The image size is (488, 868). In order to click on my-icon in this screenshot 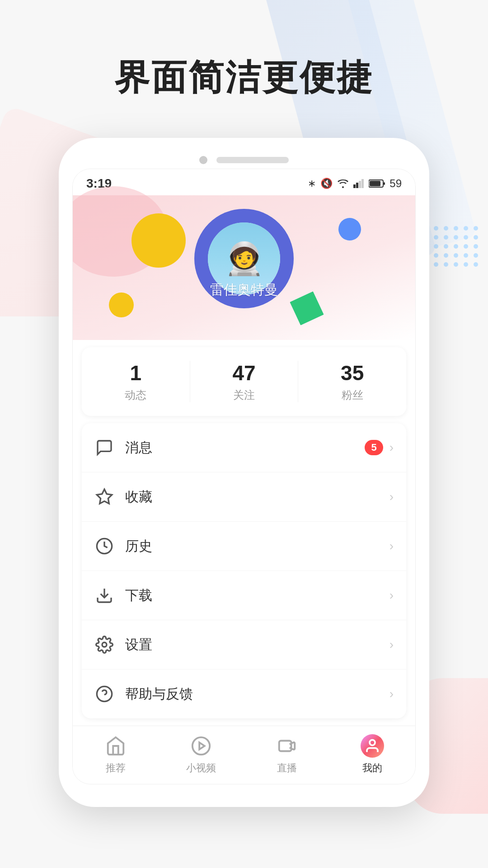, I will do `click(372, 746)`.